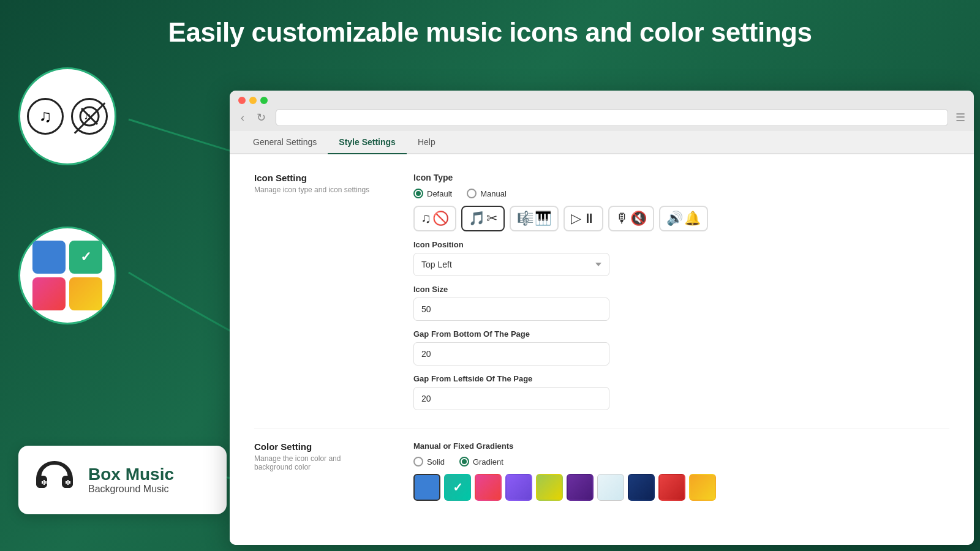  What do you see at coordinates (131, 475) in the screenshot?
I see `box-music-title: Box Music` at bounding box center [131, 475].